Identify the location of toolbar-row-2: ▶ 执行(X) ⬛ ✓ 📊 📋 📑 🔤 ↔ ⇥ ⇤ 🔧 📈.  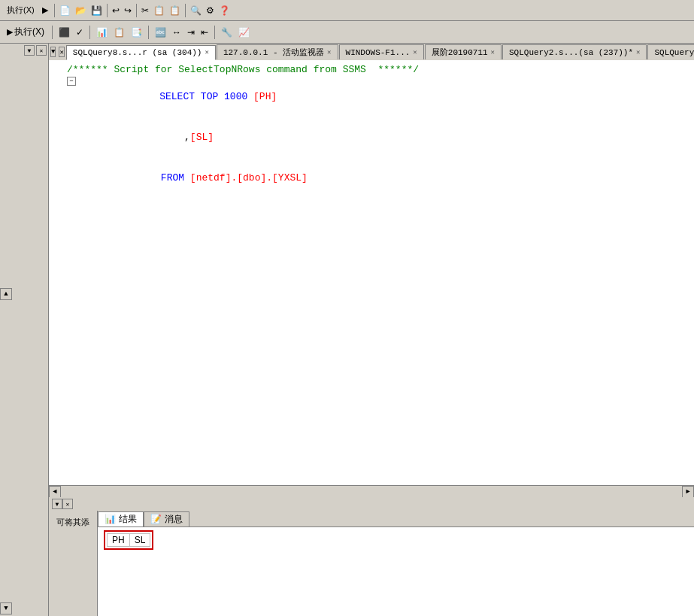
(347, 32).